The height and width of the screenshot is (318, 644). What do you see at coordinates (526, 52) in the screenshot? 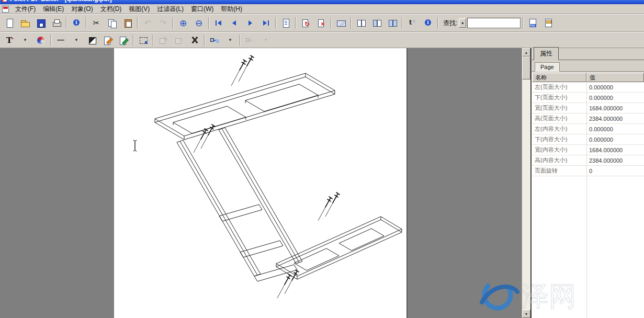
I see `scroll-up-button: ▲` at bounding box center [526, 52].